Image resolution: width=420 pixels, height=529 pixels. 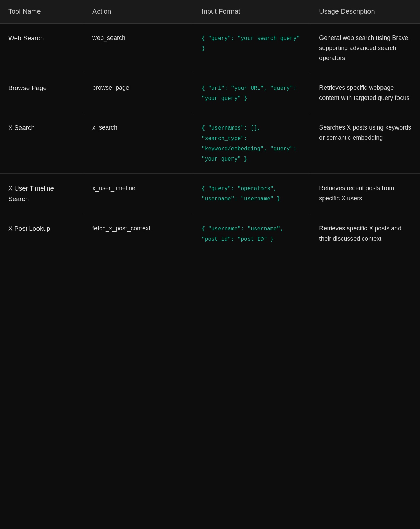 What do you see at coordinates (365, 12) in the screenshot?
I see `header-usage-description: Usage Description` at bounding box center [365, 12].